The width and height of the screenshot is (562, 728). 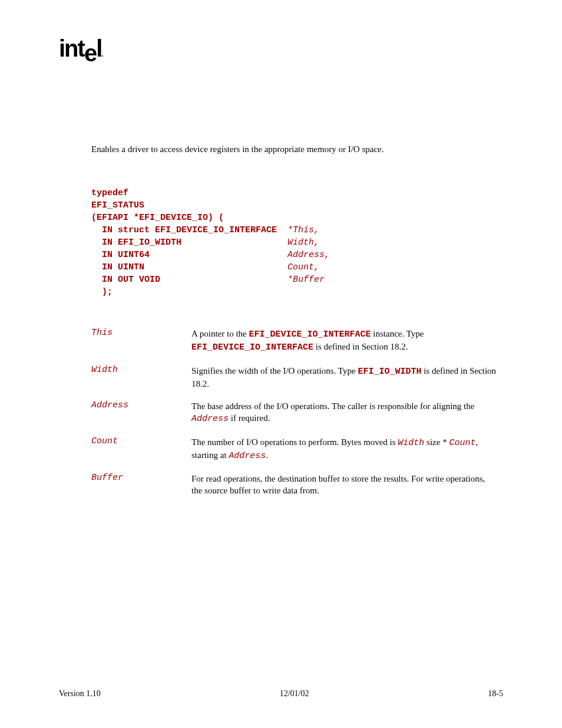 What do you see at coordinates (295, 694) in the screenshot?
I see `footer-date: 12/01/02` at bounding box center [295, 694].